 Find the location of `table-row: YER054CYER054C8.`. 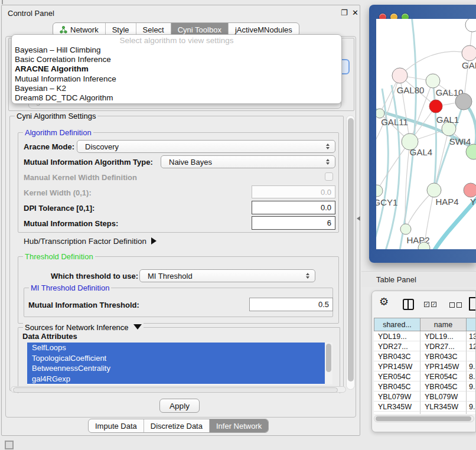

table-row: YER054CYER054C8. is located at coordinates (425, 377).